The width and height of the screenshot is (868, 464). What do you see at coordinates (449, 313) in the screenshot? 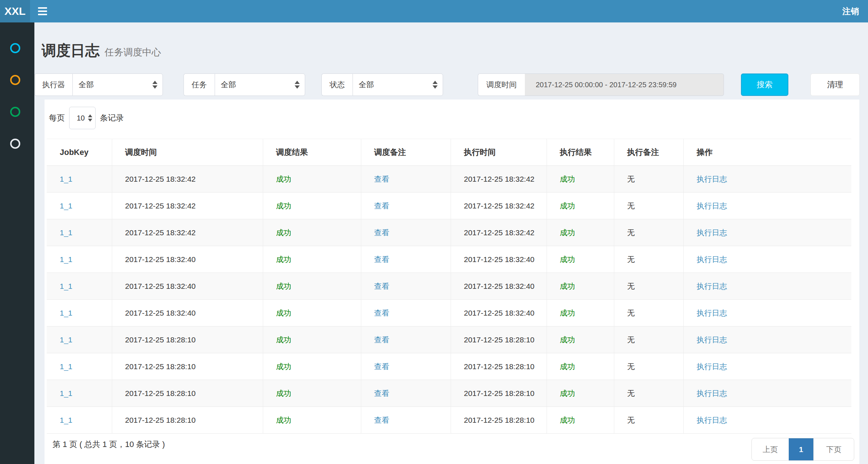
I see `table-row: 1_1 2017-12-25 18:32:40 成功 查看 2017-12-25…` at bounding box center [449, 313].